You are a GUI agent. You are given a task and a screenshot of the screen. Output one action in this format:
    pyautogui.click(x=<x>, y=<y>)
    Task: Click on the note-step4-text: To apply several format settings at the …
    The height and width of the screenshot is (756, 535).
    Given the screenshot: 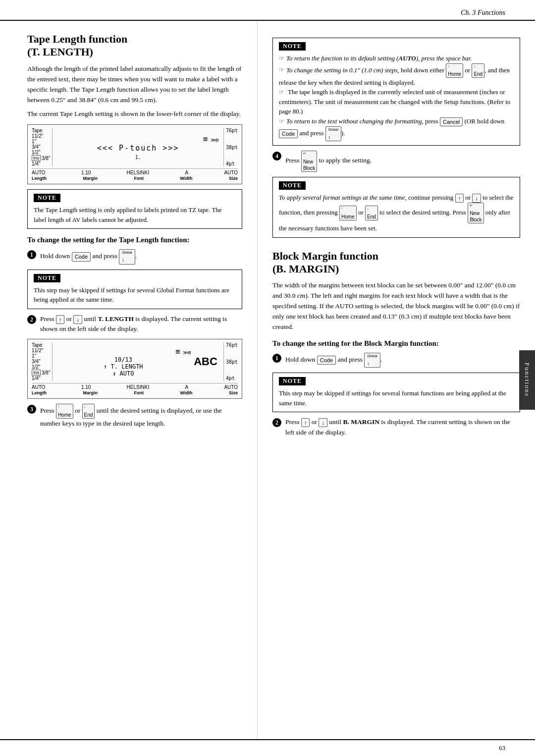 What is the action you would take?
    pyautogui.click(x=396, y=213)
    